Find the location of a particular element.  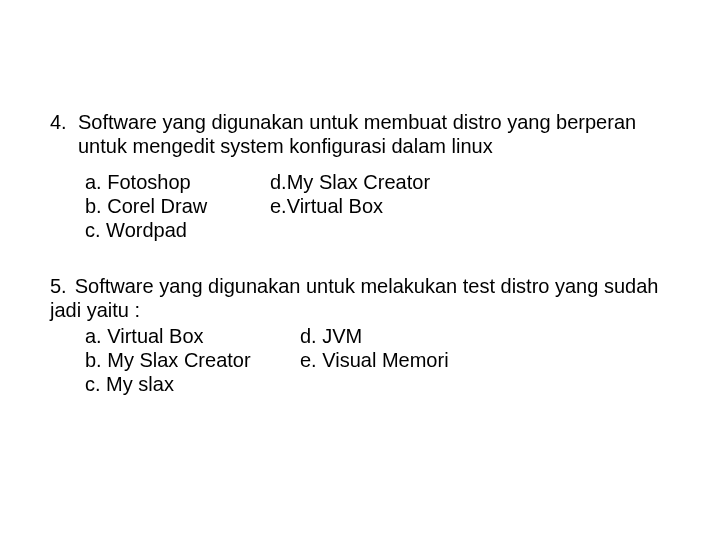

question-4-options-left: a. Fotoshop b. Corel Draw c. Wordpad is located at coordinates (178, 206).